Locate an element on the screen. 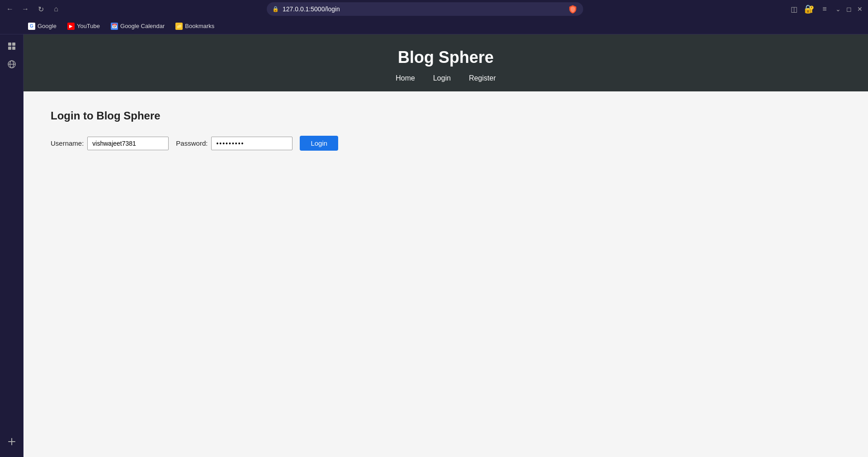 The image size is (868, 457). close-button: ✕ is located at coordinates (860, 9).